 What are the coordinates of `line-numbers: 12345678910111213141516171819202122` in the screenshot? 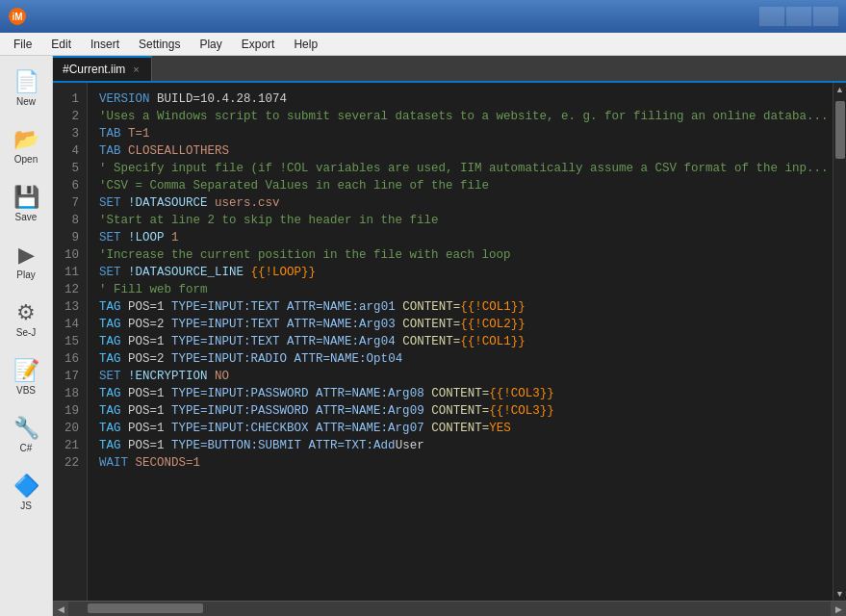 It's located at (70, 342).